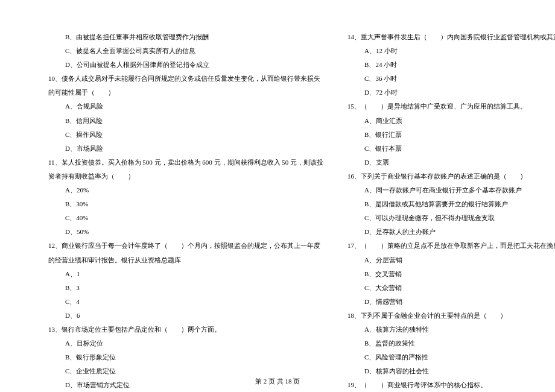 The image size is (555, 392). I want to click on option-text: A、同一存款账户可在商业银行开立多个基本存款账户, so click(451, 191).